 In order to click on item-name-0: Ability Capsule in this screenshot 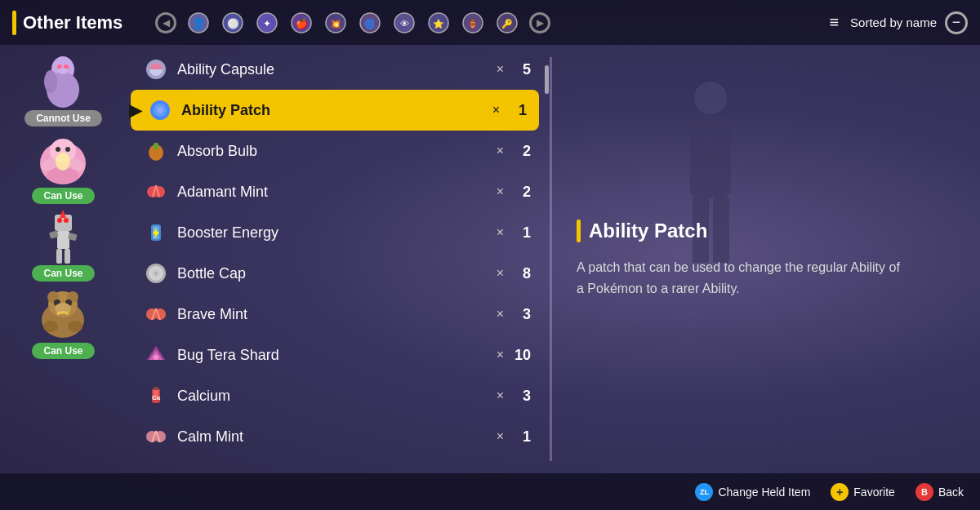, I will do `click(336, 70)`.